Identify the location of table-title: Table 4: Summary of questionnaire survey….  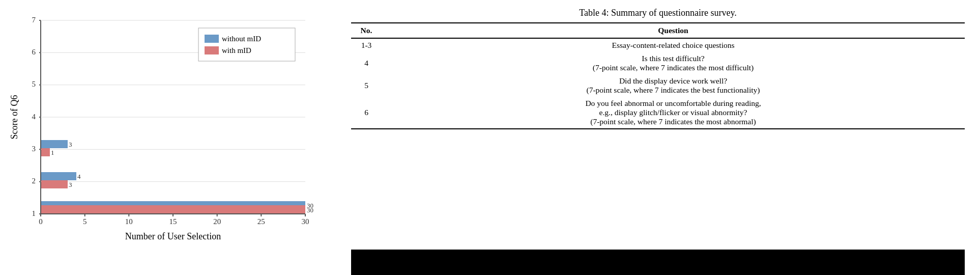
(658, 13).